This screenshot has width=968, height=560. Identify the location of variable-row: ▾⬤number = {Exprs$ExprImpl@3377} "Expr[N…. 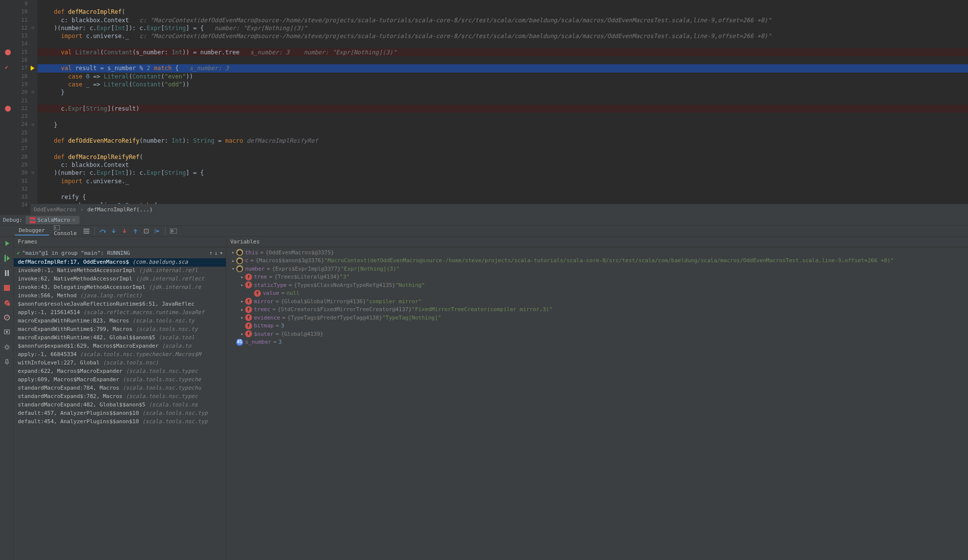
(597, 269).